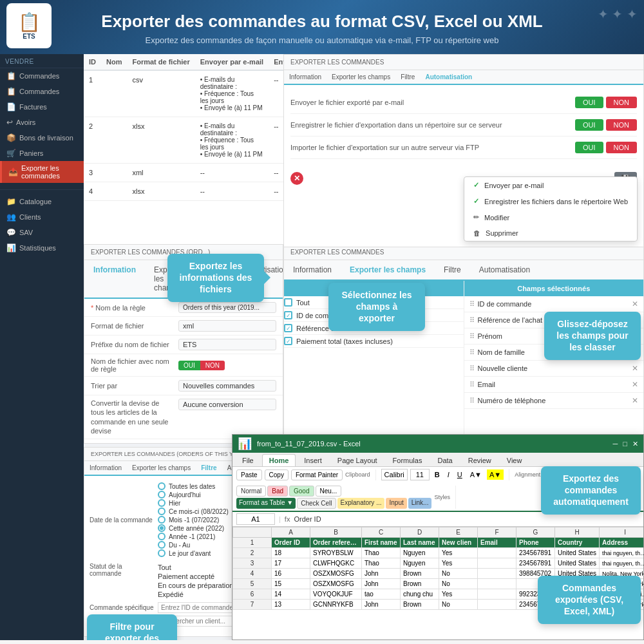  What do you see at coordinates (381, 584) in the screenshot?
I see `cell-5-C: John` at bounding box center [381, 584].